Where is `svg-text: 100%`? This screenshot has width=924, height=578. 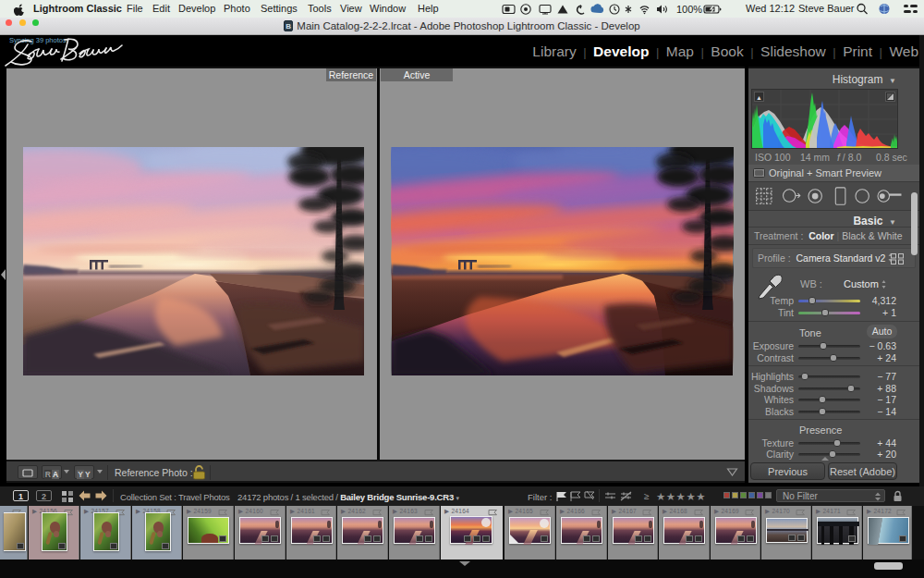 svg-text: 100% is located at coordinates (689, 9).